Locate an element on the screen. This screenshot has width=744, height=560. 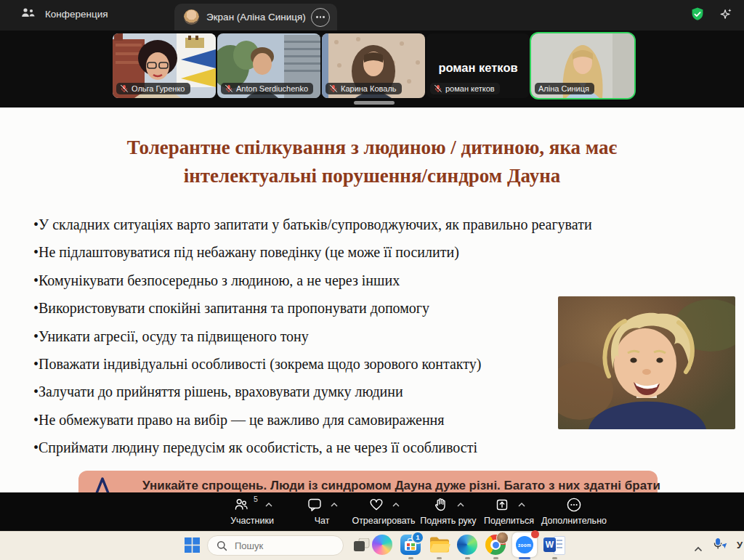
bullet-item: •Комунікувати безпосередньо з людиною, а… is located at coordinates (353, 280).